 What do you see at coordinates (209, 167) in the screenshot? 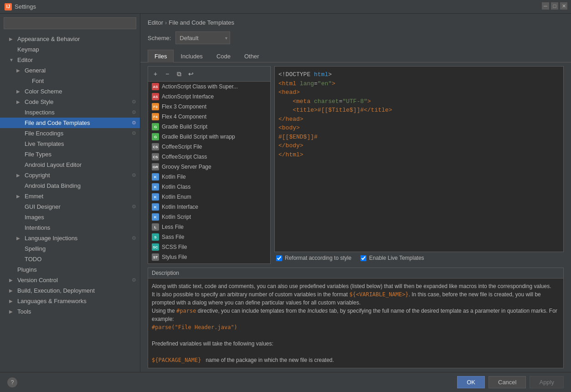
I see `list-item: GRGroovy Server Page` at bounding box center [209, 167].